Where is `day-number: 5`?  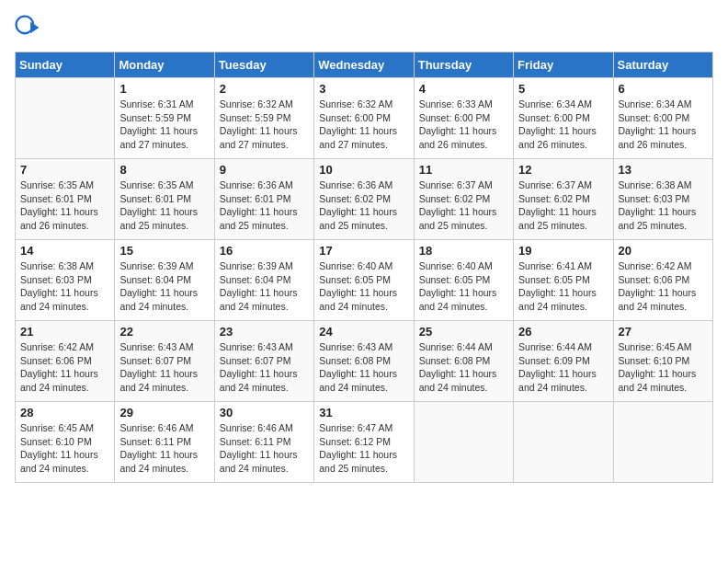
day-number: 5 is located at coordinates (563, 88).